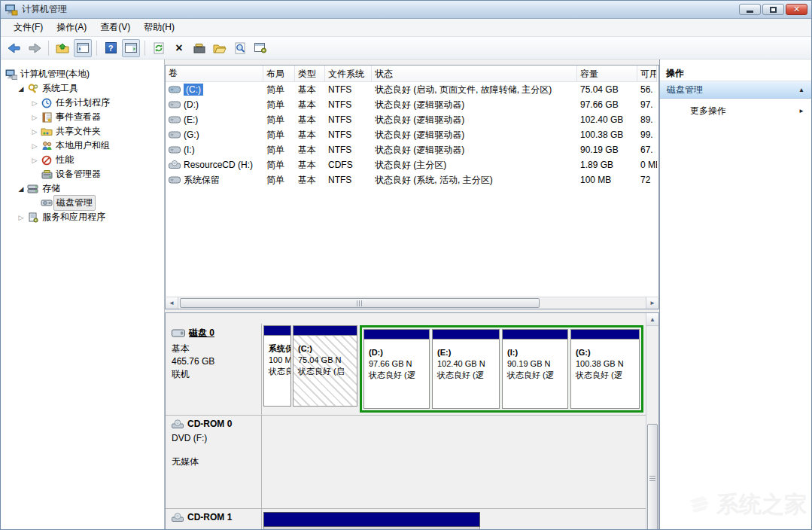  Describe the element at coordinates (83, 89) in the screenshot. I see `tree-item-system-tools: ◢ 系统工具` at that location.